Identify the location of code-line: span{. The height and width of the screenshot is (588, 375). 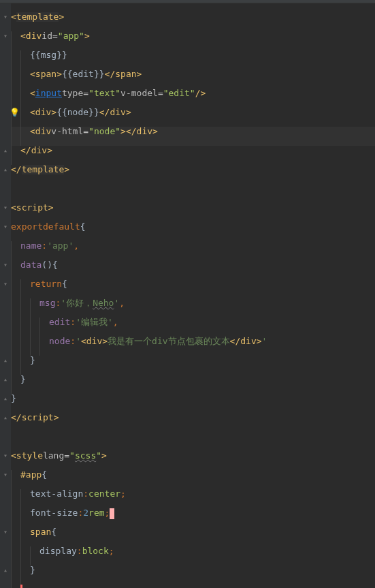
(193, 537).